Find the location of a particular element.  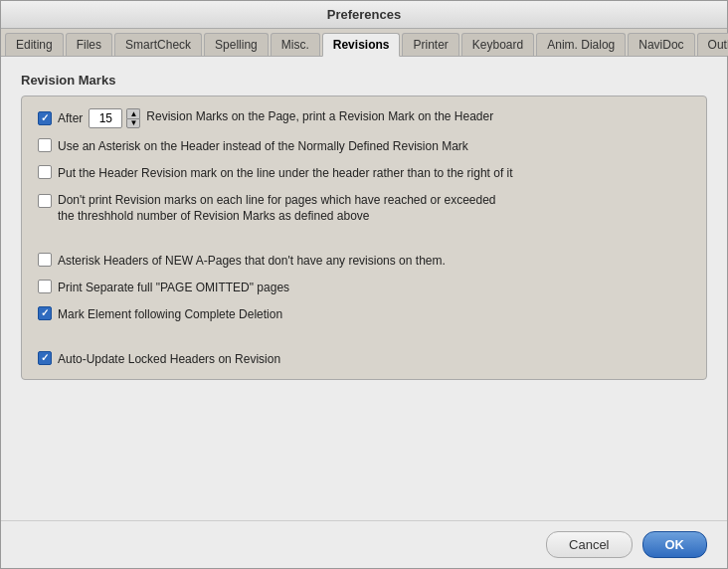

tab-revisions: Revisions is located at coordinates (362, 45).